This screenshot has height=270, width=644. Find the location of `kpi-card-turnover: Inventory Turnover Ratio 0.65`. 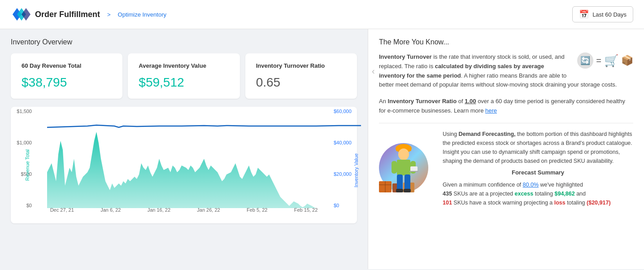

kpi-card-turnover: Inventory Turnover Ratio 0.65 is located at coordinates (301, 76).